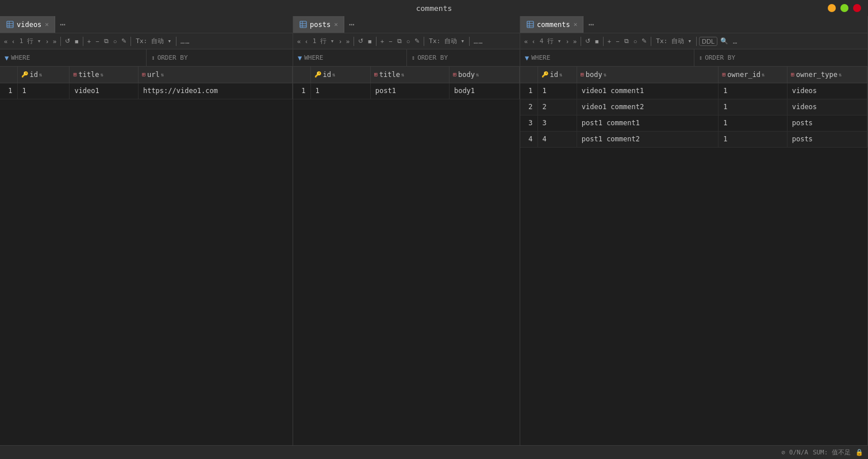  Describe the element at coordinates (406, 83) in the screenshot. I see `posts-table: 🔑 id ⇅ ⊞ title ⇅` at that location.